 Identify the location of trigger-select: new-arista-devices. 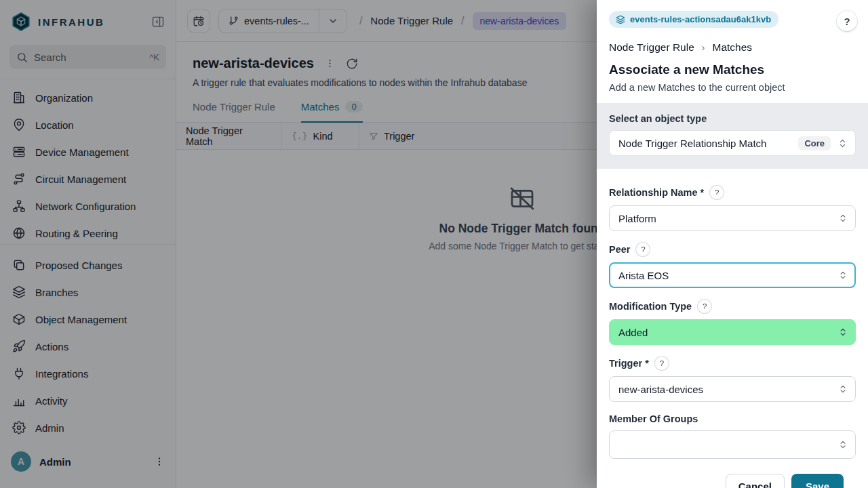
(732, 389).